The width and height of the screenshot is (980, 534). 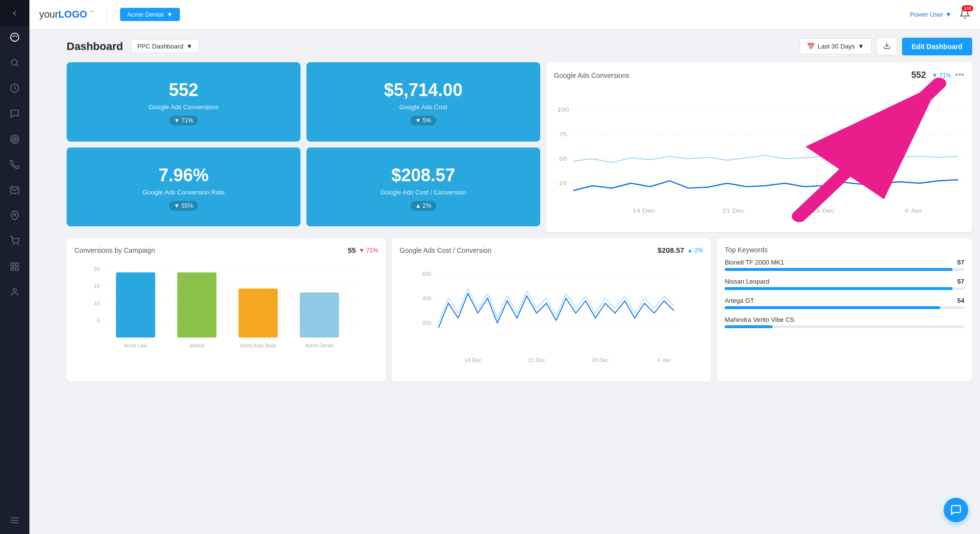 I want to click on sidebar-item-reports, so click(x=15, y=88).